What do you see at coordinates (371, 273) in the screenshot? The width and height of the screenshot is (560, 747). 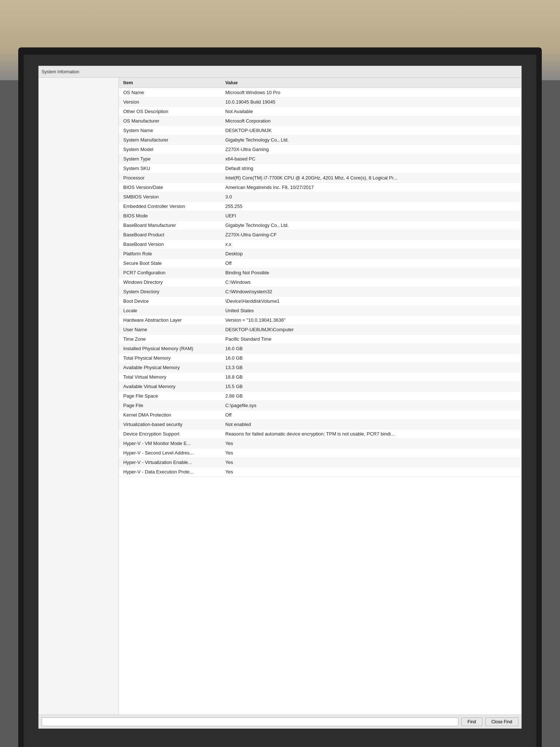 I see `row-value: Binding Not Possible` at bounding box center [371, 273].